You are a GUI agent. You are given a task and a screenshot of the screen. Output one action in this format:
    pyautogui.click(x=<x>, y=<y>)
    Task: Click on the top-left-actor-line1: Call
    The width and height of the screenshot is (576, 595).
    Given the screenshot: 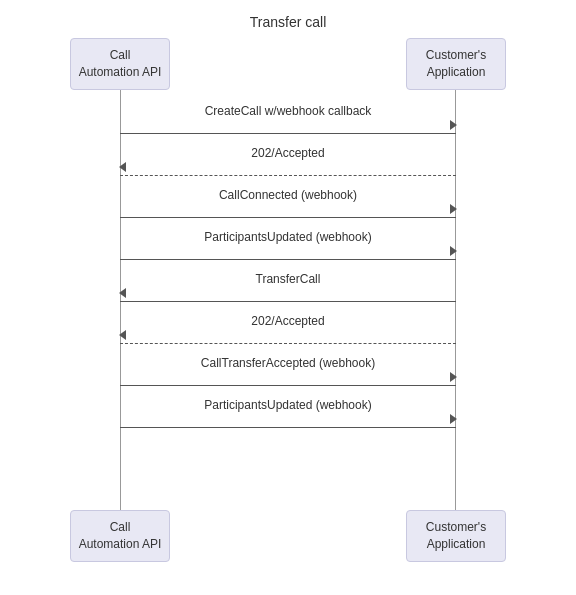 What is the action you would take?
    pyautogui.click(x=120, y=55)
    